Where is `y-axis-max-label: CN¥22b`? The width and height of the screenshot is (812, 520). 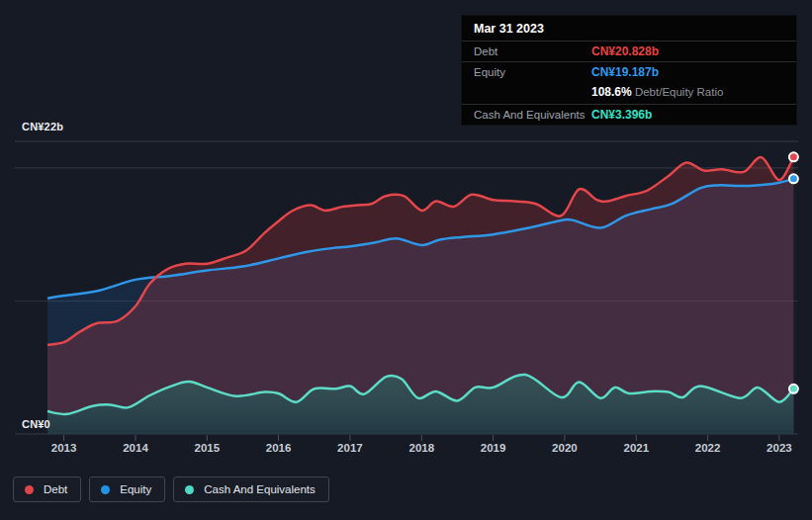
y-axis-max-label: CN¥22b is located at coordinates (43, 127).